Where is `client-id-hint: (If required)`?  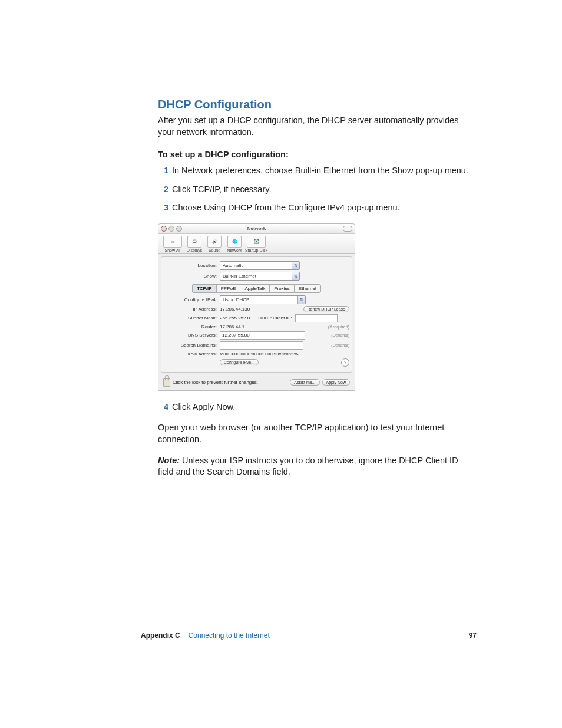
client-id-hint: (If required) is located at coordinates (339, 327).